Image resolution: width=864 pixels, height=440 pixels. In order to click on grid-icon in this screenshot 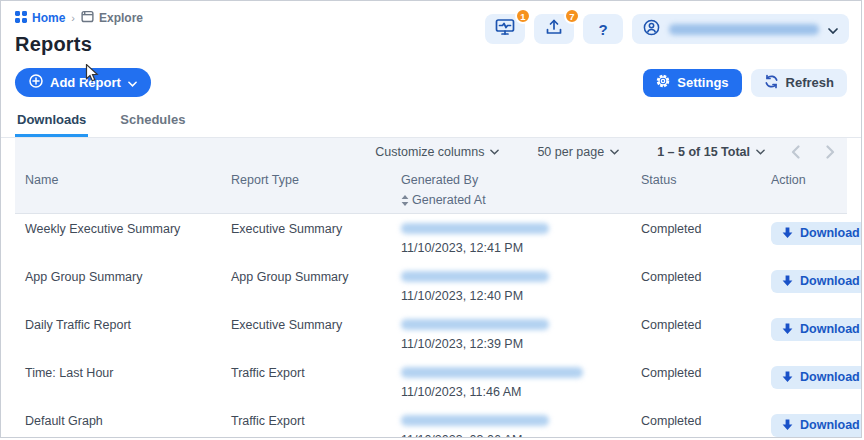, I will do `click(21, 18)`.